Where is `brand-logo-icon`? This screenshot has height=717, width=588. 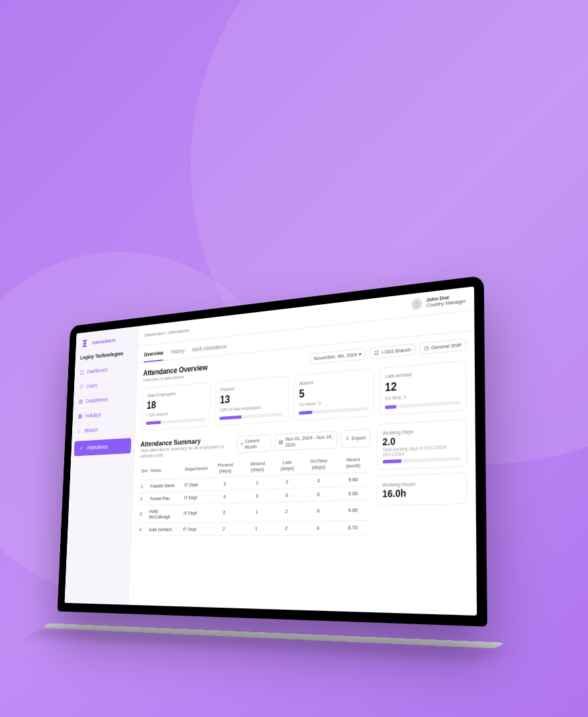 brand-logo-icon is located at coordinates (85, 343).